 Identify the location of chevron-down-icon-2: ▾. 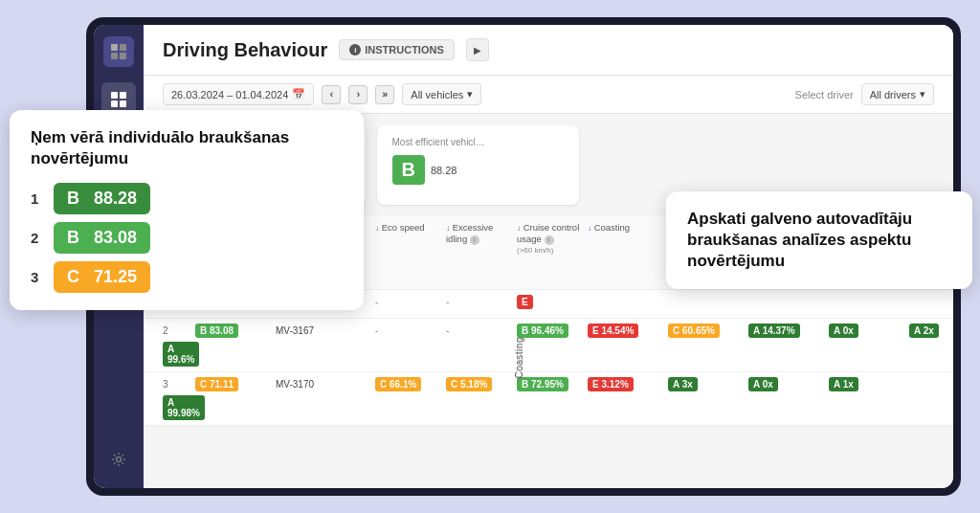
(923, 94).